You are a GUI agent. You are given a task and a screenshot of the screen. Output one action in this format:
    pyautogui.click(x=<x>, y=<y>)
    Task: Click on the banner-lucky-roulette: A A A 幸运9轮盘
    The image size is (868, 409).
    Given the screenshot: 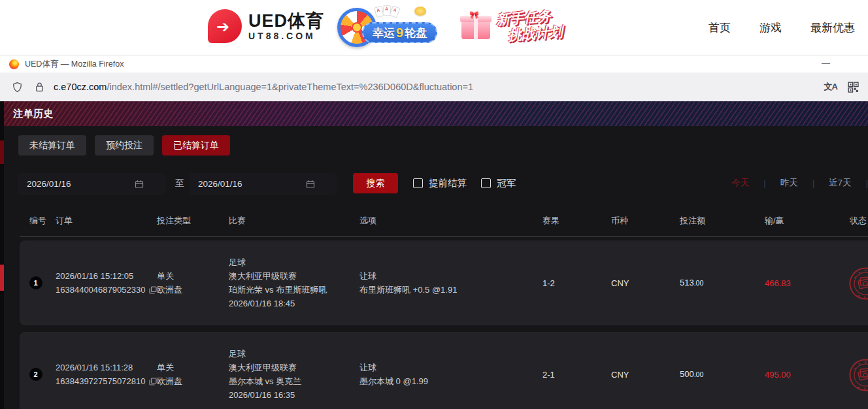 What is the action you would take?
    pyautogui.click(x=390, y=27)
    